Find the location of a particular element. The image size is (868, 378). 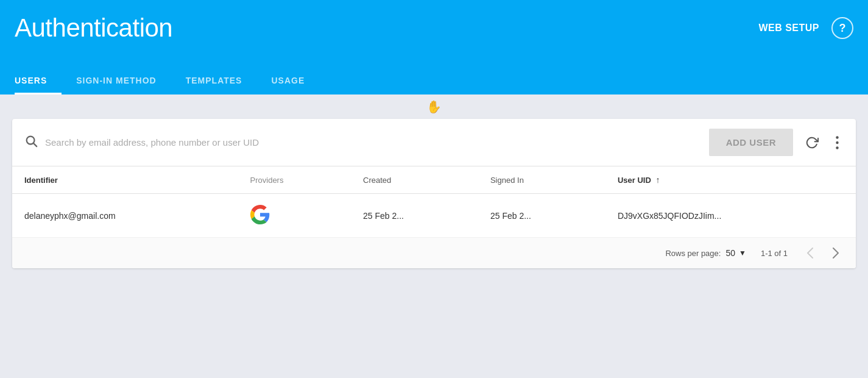

table-header-row: Identifier Providers Created Signed In U… is located at coordinates (434, 180).